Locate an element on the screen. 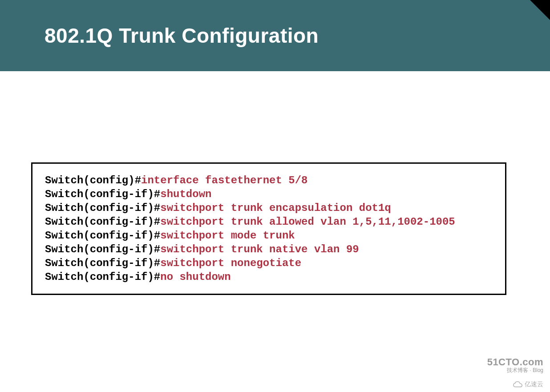  command: switchport trunk encapsulation dot1q is located at coordinates (275, 208).